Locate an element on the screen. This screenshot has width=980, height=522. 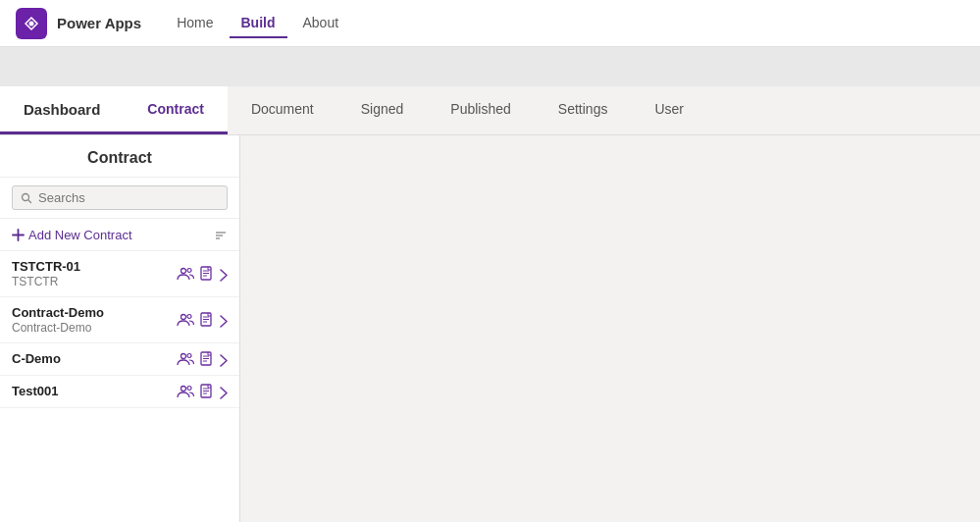
nav-build: Build is located at coordinates (259, 24).